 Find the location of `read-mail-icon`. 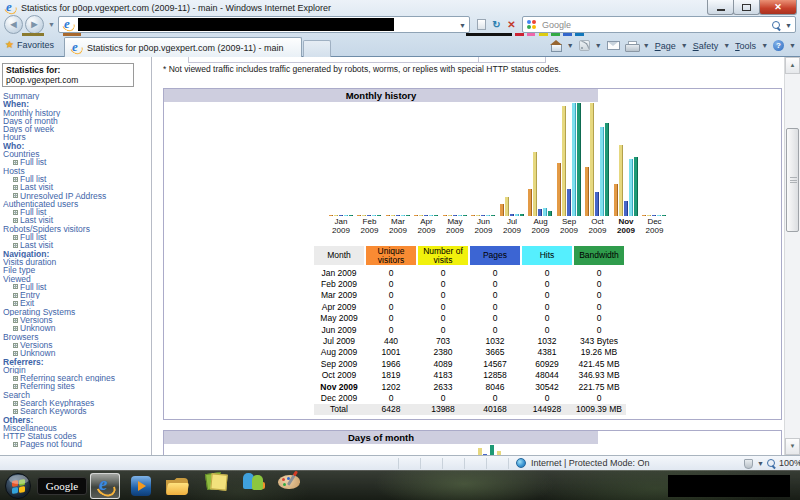

read-mail-icon is located at coordinates (614, 46).